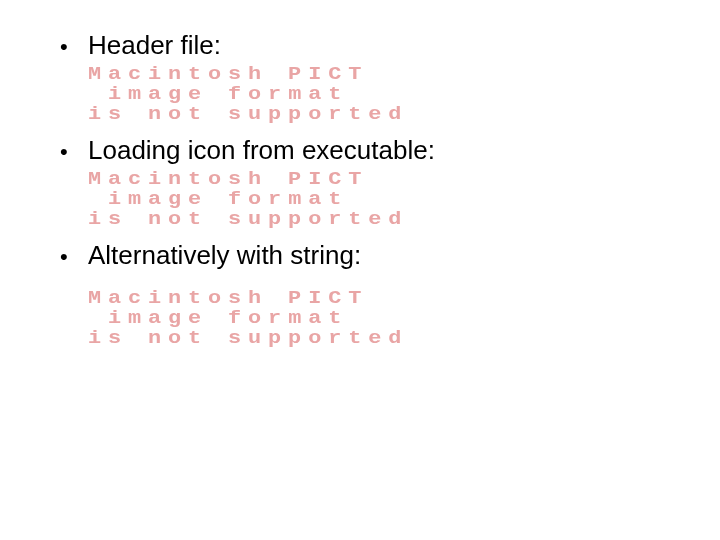 This screenshot has height=540, width=720. I want to click on bullet-text: Loading icon from executable:, so click(262, 150).